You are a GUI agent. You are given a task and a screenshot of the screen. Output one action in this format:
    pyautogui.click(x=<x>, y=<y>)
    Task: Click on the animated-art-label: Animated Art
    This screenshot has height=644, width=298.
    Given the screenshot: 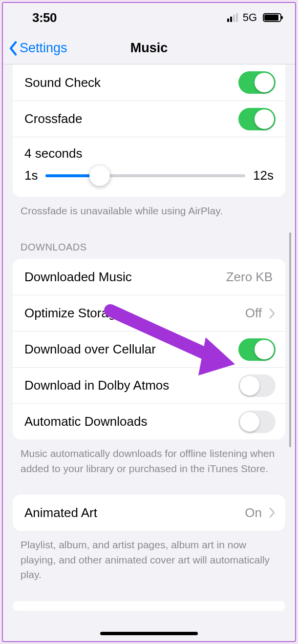 What is the action you would take?
    pyautogui.click(x=61, y=513)
    